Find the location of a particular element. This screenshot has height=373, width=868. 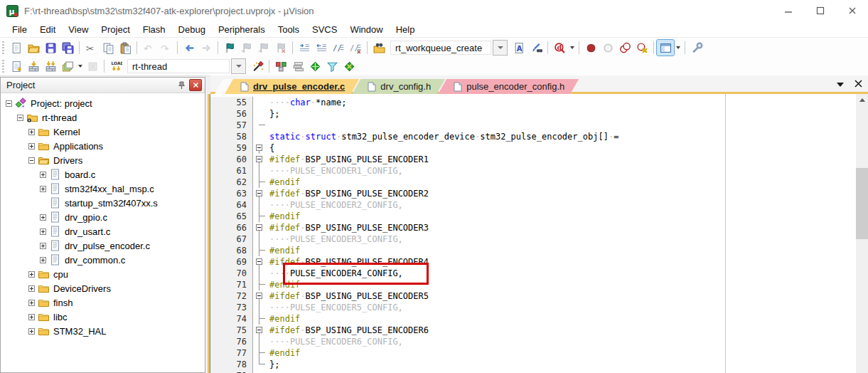

tree-item-project-project: Project: project is located at coordinates (102, 103).